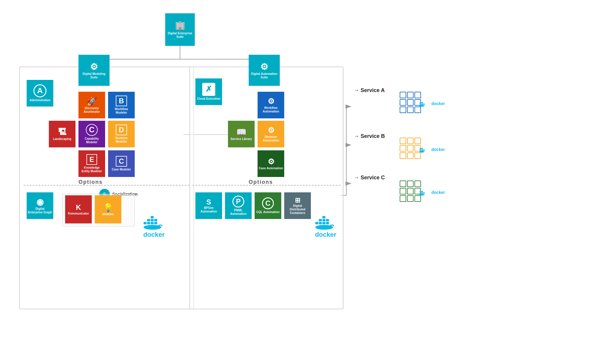 The image size is (601, 364). Describe the element at coordinates (238, 206) in the screenshot. I see `pmml-automation-tile: P PMML Automation` at that location.